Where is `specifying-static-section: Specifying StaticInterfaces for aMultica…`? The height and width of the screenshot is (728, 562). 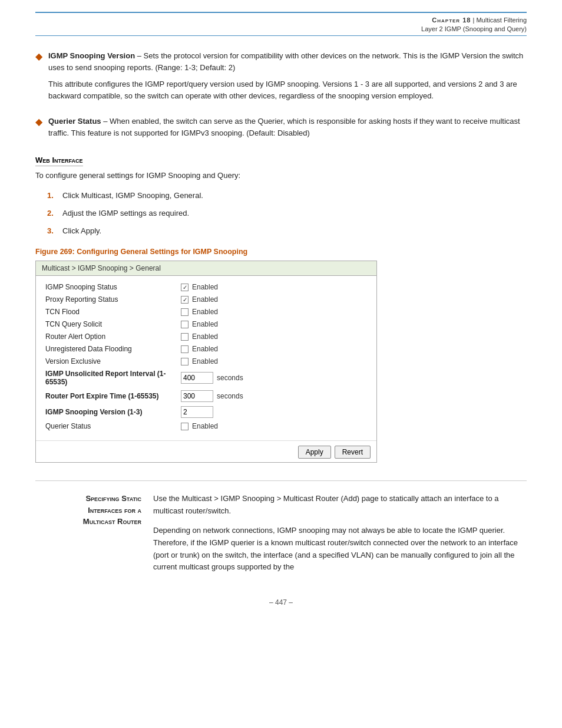 specifying-static-section: Specifying StaticInterfaces for aMultica… is located at coordinates (281, 536).